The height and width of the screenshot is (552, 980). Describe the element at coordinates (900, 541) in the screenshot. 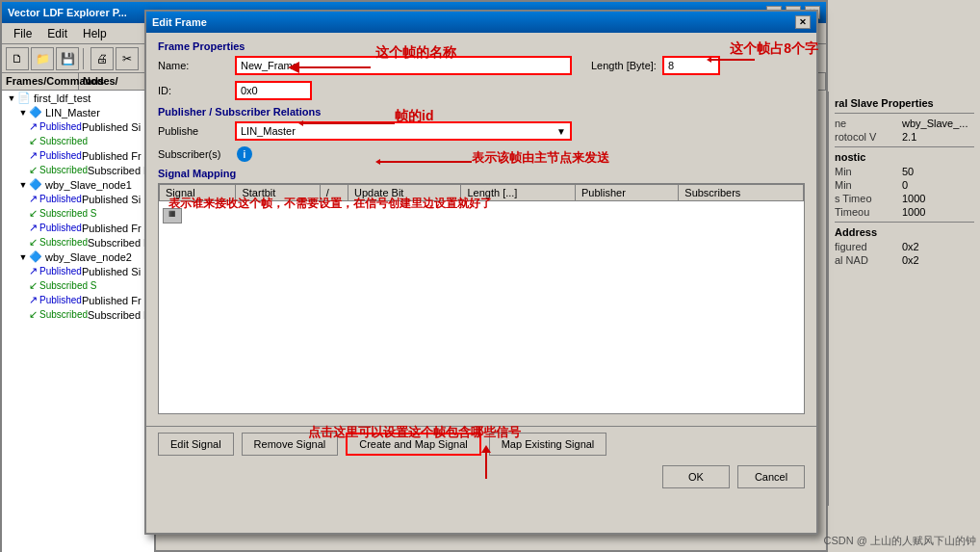

I see `watermark: CSDN @ 上山的人赋风下山的钟` at that location.